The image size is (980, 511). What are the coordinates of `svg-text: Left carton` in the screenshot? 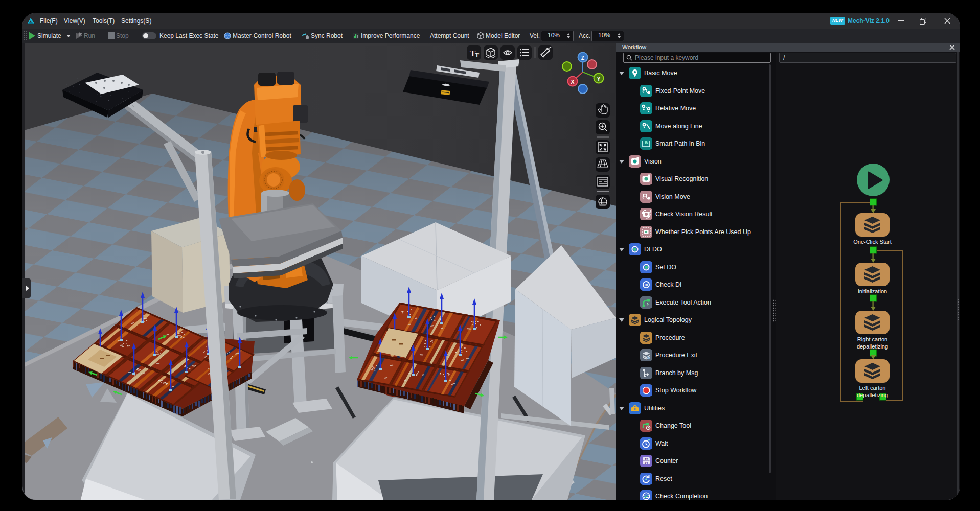 It's located at (873, 388).